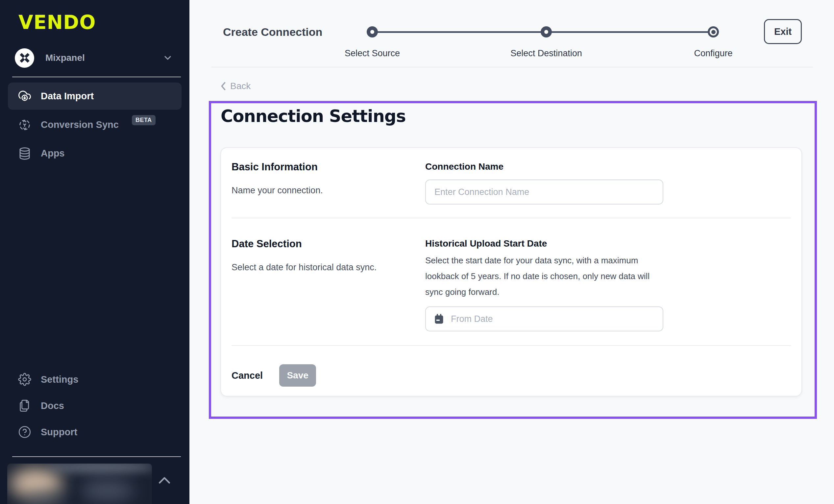 This screenshot has width=834, height=504. I want to click on chevron-down-icon, so click(168, 58).